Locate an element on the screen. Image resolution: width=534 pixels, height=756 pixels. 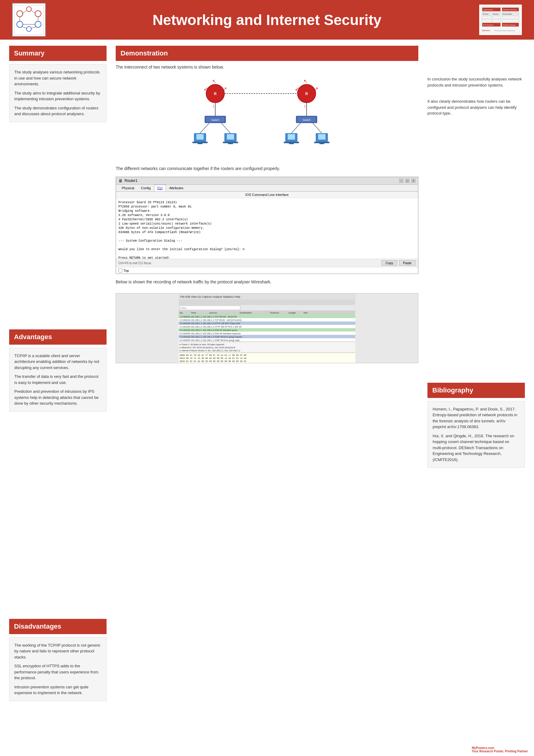
svg-text:2 0.000234 192.168.1.2 192.: 2 0.000234 192.168.1.2 192.168.1.1 TCP 6… is located at coordinates (211, 320).